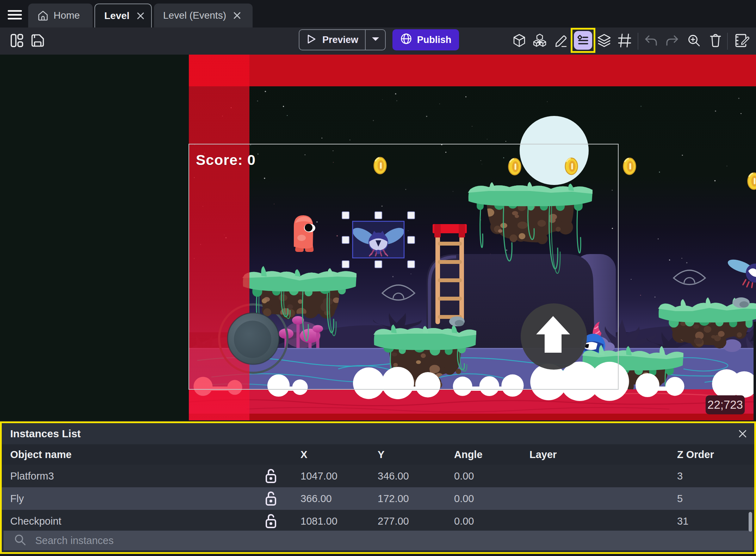 The height and width of the screenshot is (556, 756). I want to click on instance-y: 346.00, so click(416, 476).